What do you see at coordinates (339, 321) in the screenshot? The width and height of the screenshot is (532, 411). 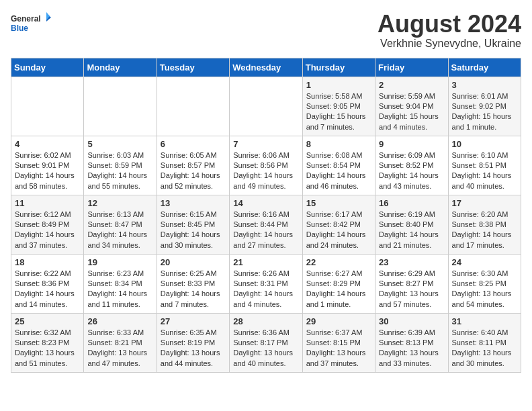 I see `day-number: 29` at bounding box center [339, 321].